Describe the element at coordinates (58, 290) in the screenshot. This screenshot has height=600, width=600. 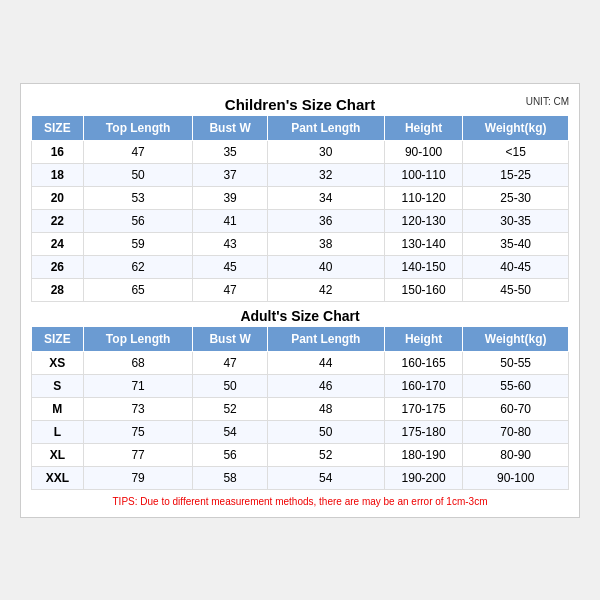
I see `table-cell: 28` at that location.